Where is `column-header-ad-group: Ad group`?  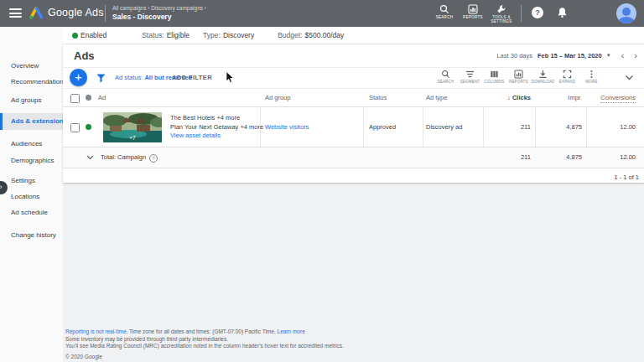
column-header-ad-group: Ad group is located at coordinates (278, 97).